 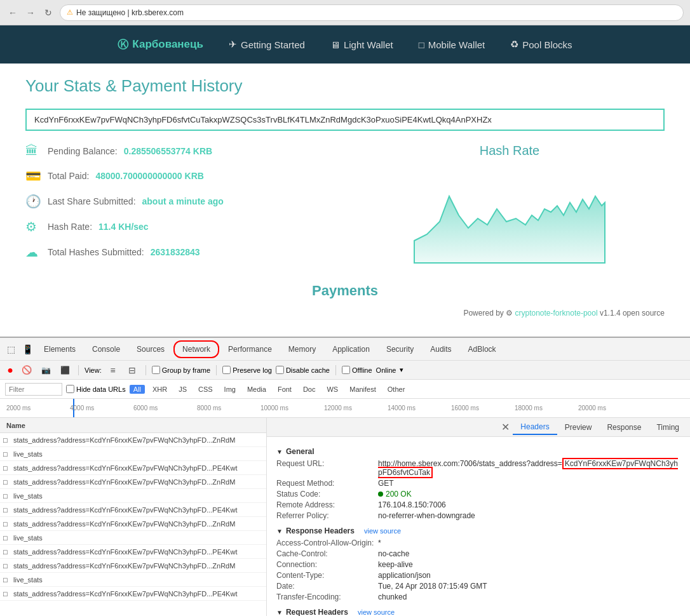 What do you see at coordinates (160, 44) in the screenshot?
I see `nav-logo: Ⓚ Карбованець` at bounding box center [160, 44].